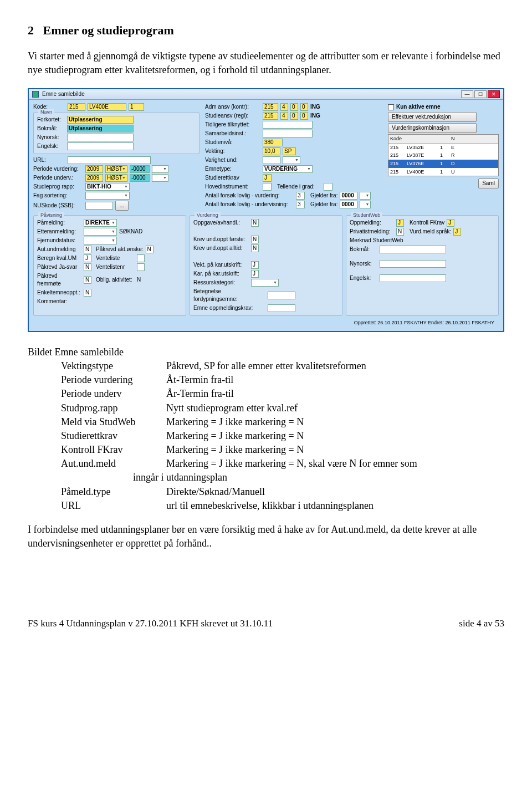  Describe the element at coordinates (272, 151) in the screenshot. I see `field-vekting-a: 10,0` at that location.